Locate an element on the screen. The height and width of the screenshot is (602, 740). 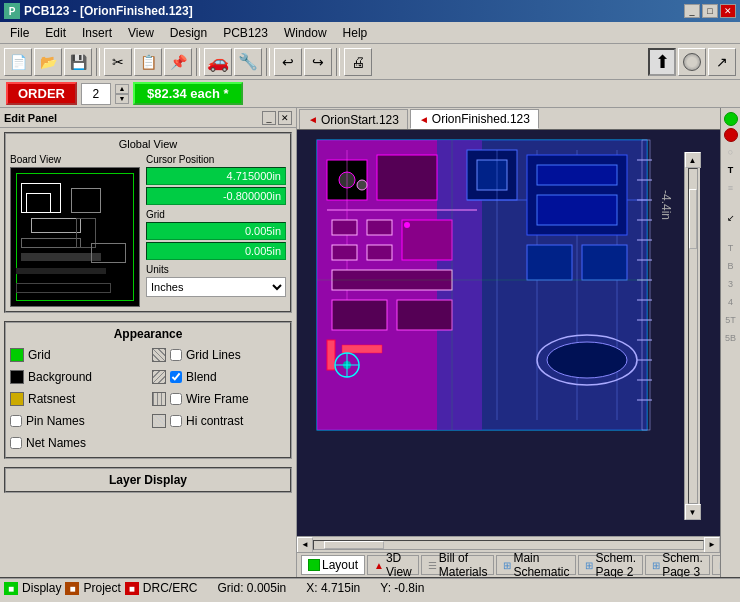
side-tool-circle: ○ is located at coordinates (731, 152).